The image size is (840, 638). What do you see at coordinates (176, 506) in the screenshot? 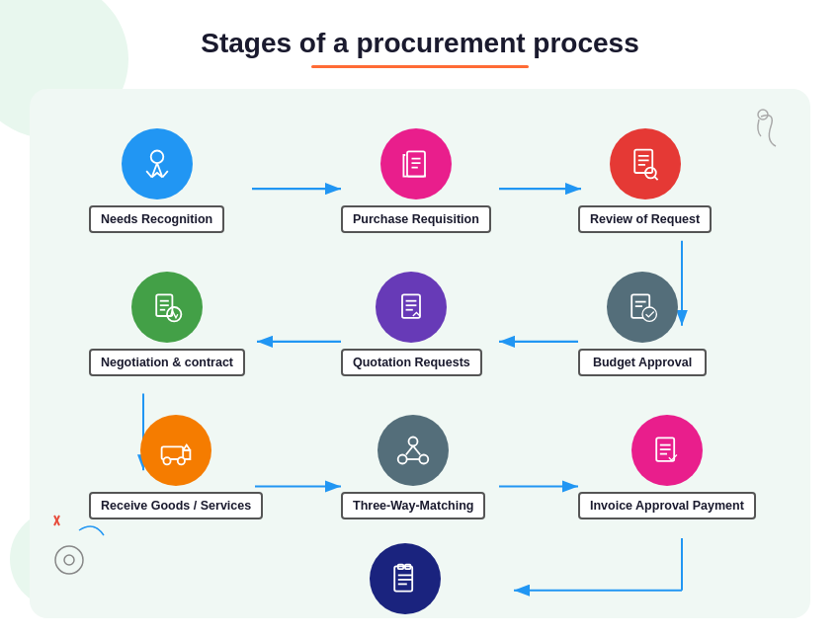
I see `node-label-receive-goods: Receive Goods / Services` at bounding box center [176, 506].